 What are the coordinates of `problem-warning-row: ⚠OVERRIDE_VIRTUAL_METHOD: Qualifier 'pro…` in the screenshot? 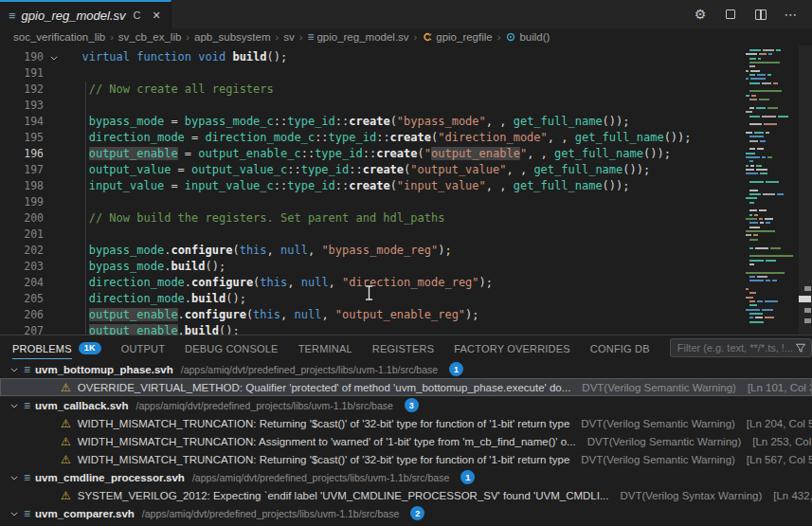 It's located at (406, 387).